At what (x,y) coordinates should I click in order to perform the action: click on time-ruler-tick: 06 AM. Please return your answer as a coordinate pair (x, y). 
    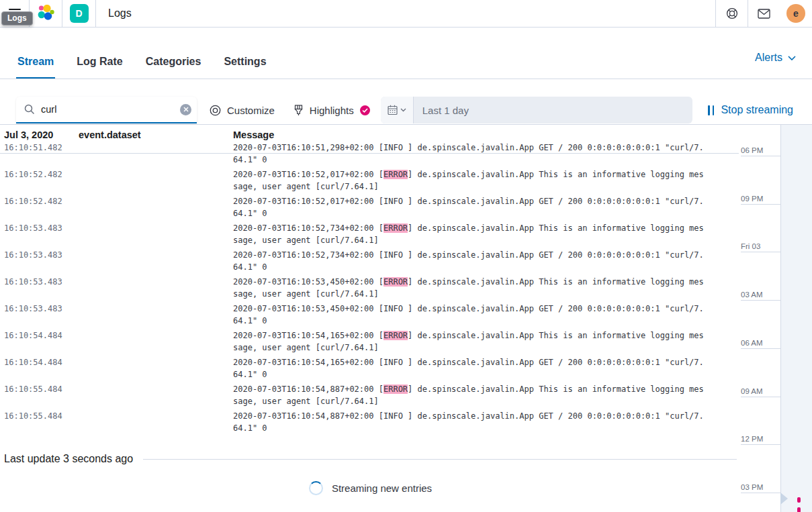
    Looking at the image, I should click on (760, 344).